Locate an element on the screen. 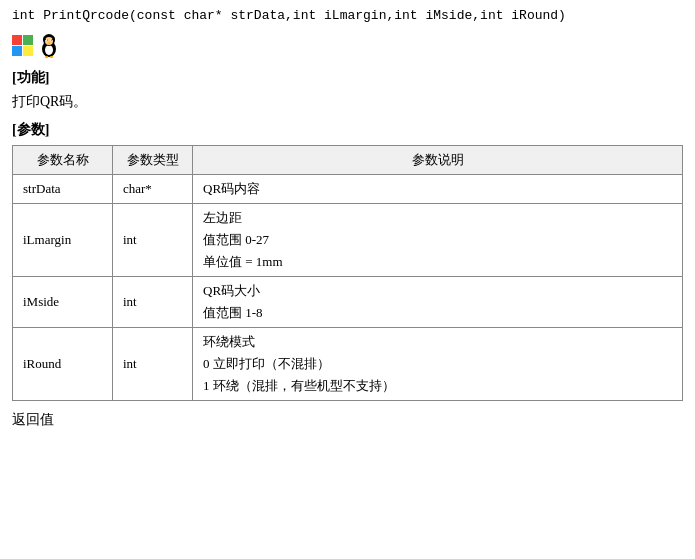 The image size is (695, 559). param-desc-cell: 环绕模式0 立即打印（不混排）1 环绕（混排，有些机型不支持） is located at coordinates (438, 364).